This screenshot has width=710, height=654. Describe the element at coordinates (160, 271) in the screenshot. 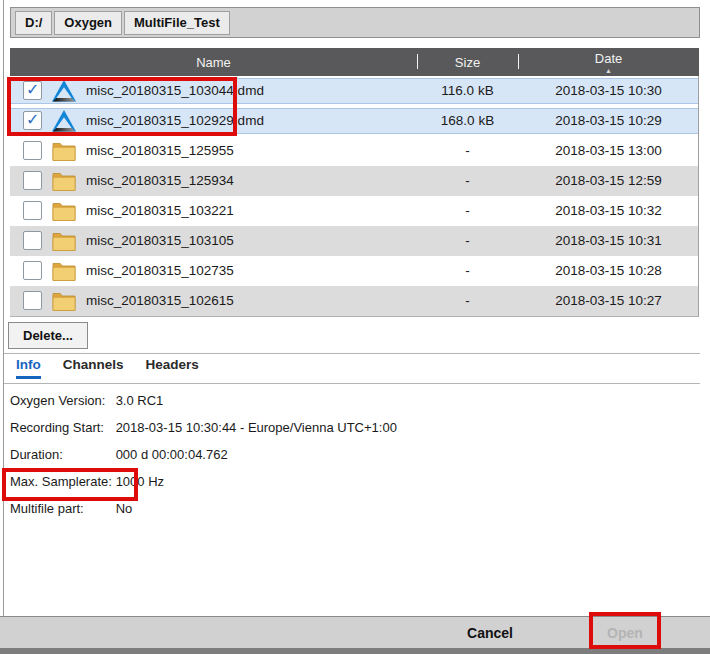

I see `folder-name: misc_20180315_102735` at that location.